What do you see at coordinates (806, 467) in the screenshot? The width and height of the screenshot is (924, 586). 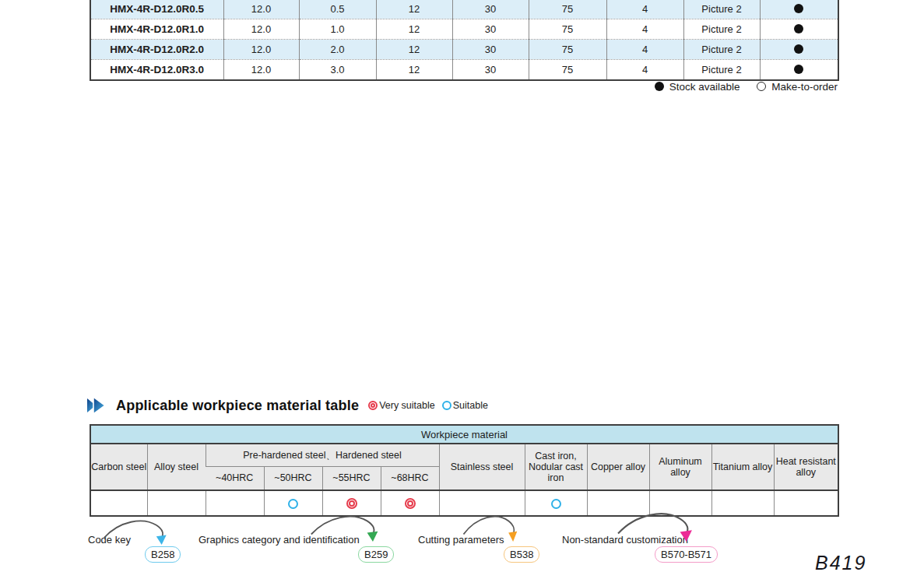 I see `column-header-heat-resistant-alloy: Heat resistant alloy` at bounding box center [806, 467].